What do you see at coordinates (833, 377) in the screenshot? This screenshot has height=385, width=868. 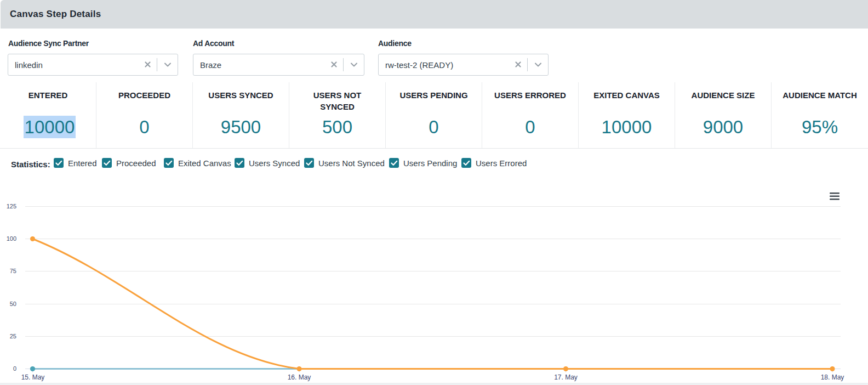 I see `svg-text: 18. May` at bounding box center [833, 377].